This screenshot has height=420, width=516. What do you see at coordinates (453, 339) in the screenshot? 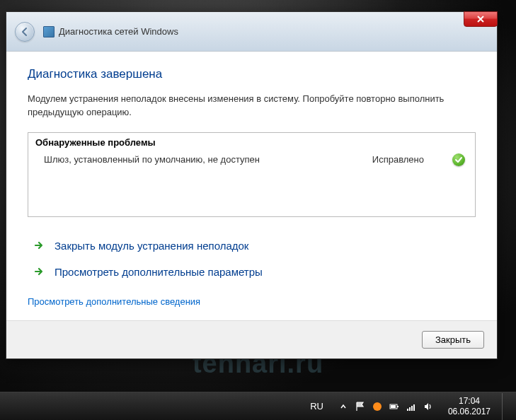
I see `close-dialog-button: Закрыть` at bounding box center [453, 339].